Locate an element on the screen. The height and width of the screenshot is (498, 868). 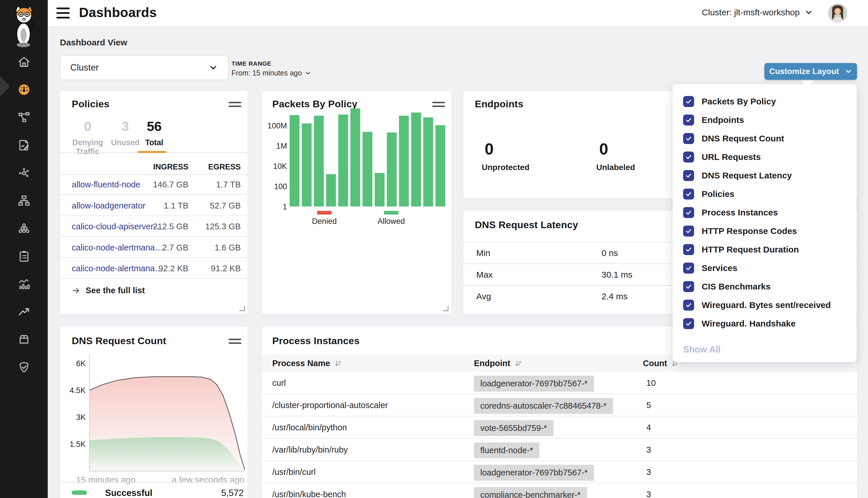
y-tick-label: 10K is located at coordinates (275, 166).